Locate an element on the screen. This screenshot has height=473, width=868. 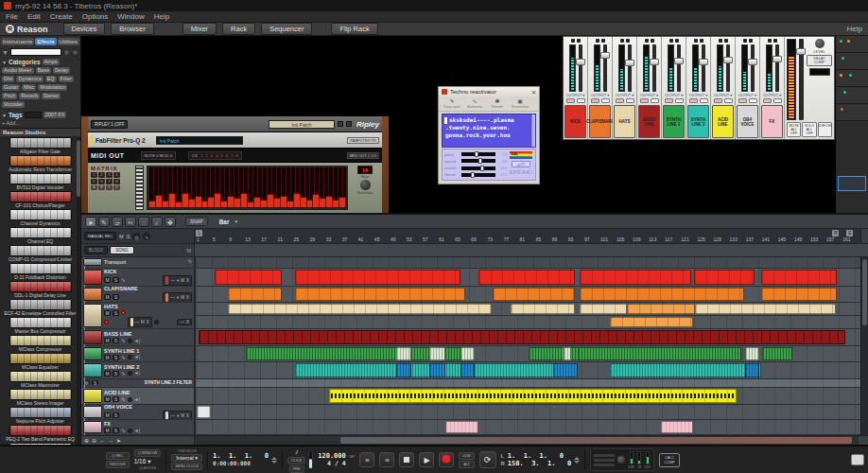
bass-lane is located at coordinates (528, 338).